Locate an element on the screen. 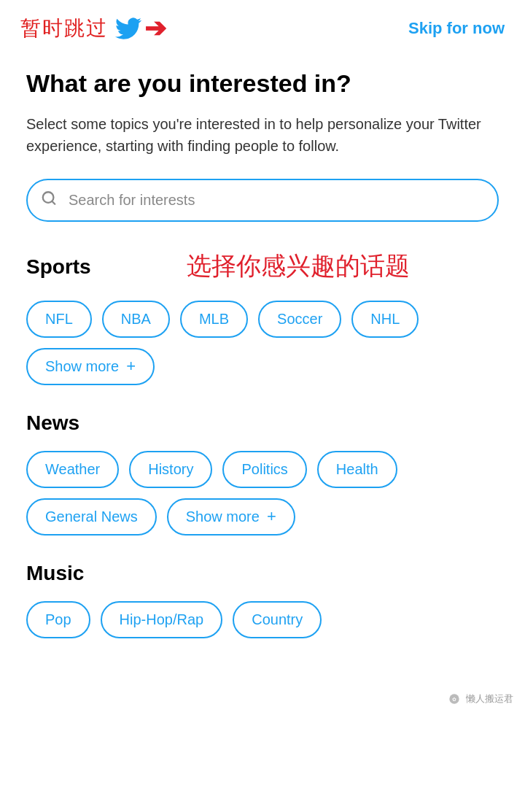 This screenshot has width=525, height=812. search-input is located at coordinates (262, 200).